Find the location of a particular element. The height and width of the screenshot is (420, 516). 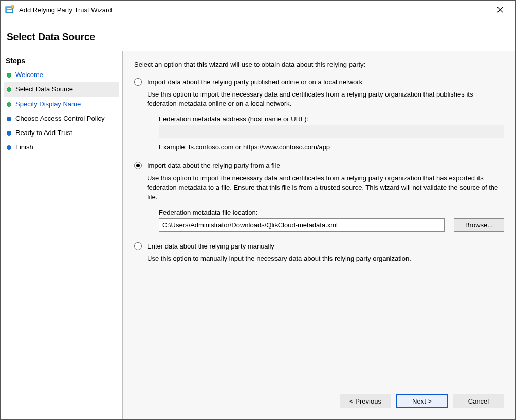

cancel-button: Cancel is located at coordinates (478, 401).